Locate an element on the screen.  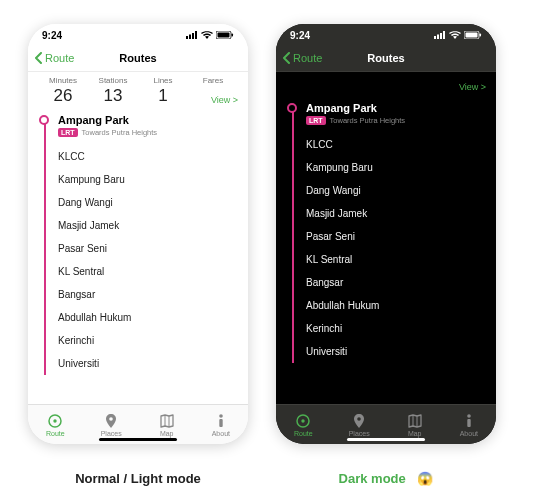
scream-emoji-icon: 😱 is located at coordinates (425, 478).